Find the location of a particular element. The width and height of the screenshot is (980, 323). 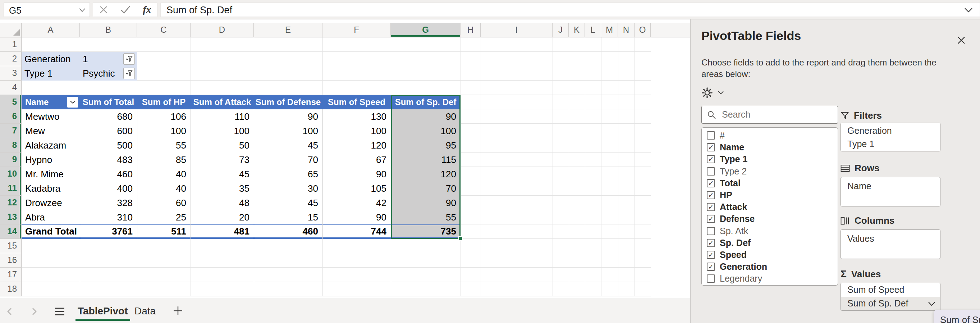

rows-area-box: Name is located at coordinates (890, 192).